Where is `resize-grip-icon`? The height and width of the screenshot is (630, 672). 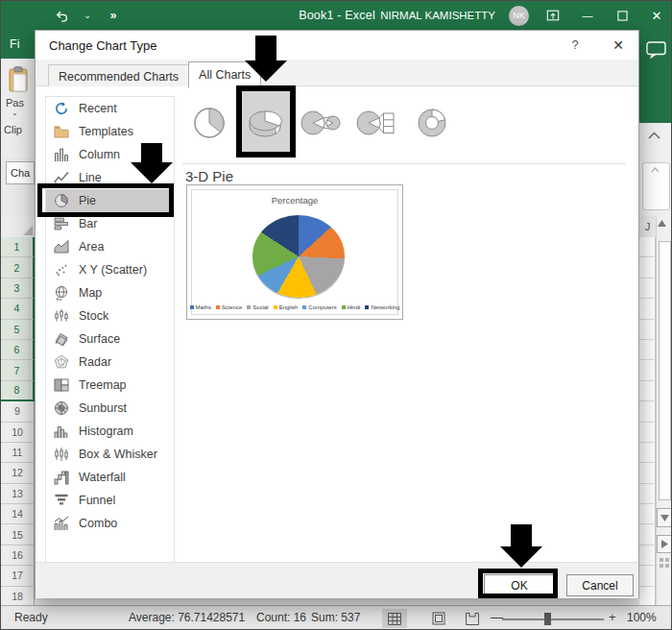
resize-grip-icon is located at coordinates (661, 560).